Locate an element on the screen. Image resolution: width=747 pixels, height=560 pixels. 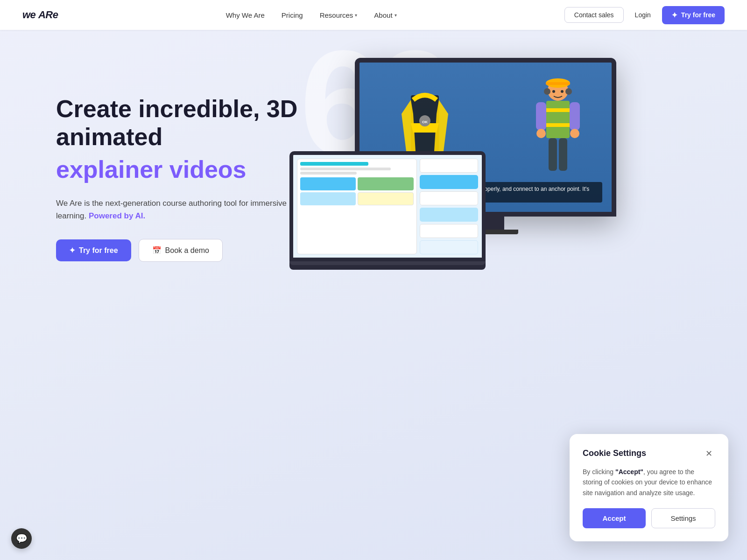
hero-book-demo-button: 📅 Book a demo is located at coordinates (181, 250).